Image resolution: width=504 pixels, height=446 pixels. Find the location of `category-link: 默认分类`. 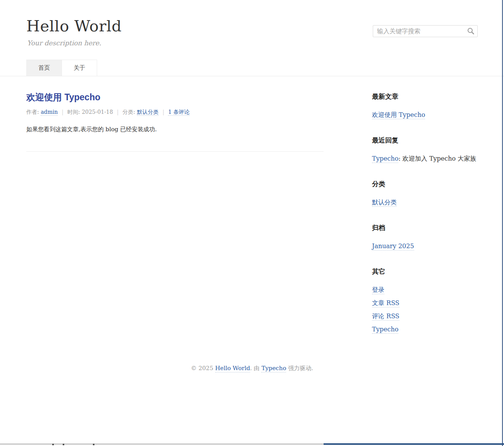

category-link: 默认分类 is located at coordinates (384, 203).